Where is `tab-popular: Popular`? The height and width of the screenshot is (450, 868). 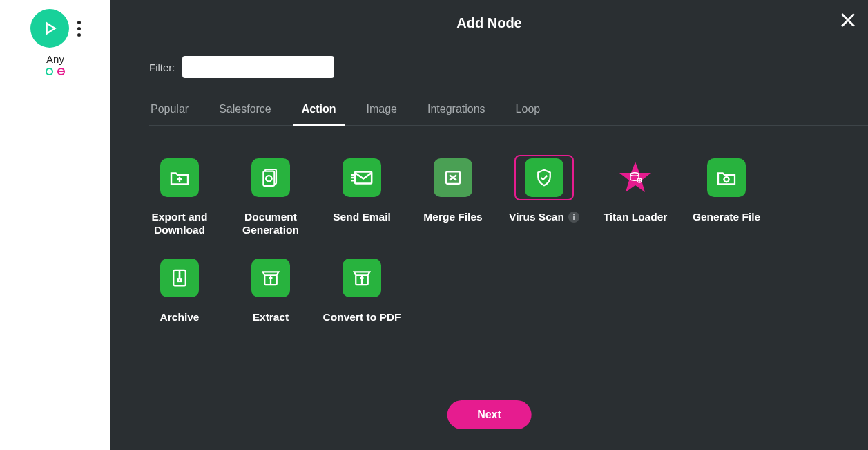
tab-popular: Popular is located at coordinates (170, 114).